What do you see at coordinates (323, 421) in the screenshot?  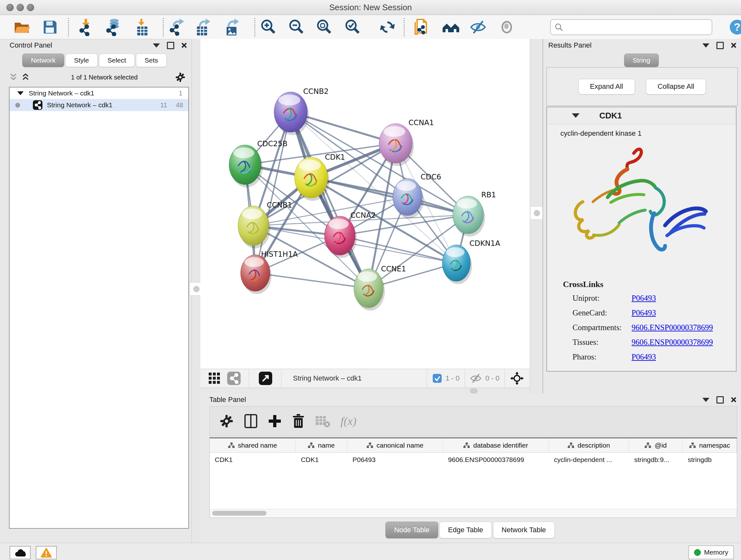 I see `delete-table-icon` at bounding box center [323, 421].